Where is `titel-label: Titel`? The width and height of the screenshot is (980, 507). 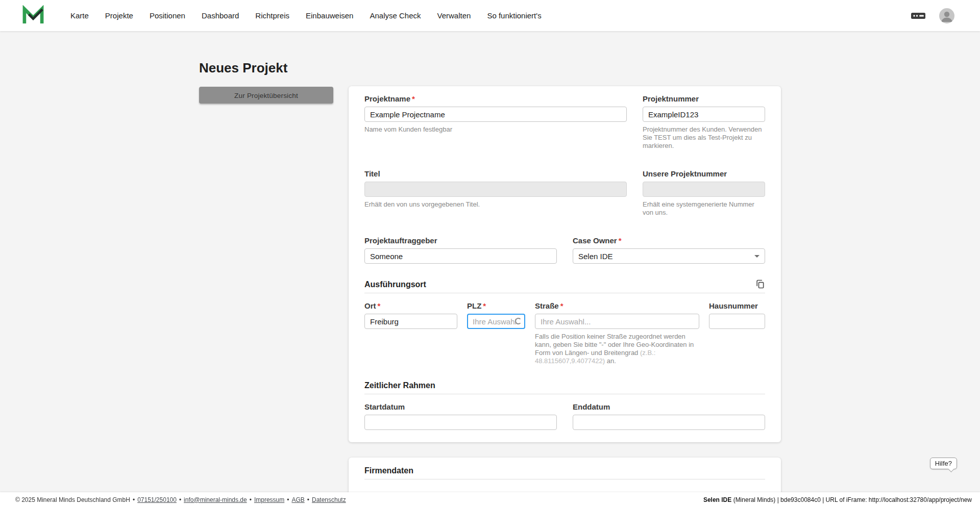
titel-label: Titel is located at coordinates (496, 174).